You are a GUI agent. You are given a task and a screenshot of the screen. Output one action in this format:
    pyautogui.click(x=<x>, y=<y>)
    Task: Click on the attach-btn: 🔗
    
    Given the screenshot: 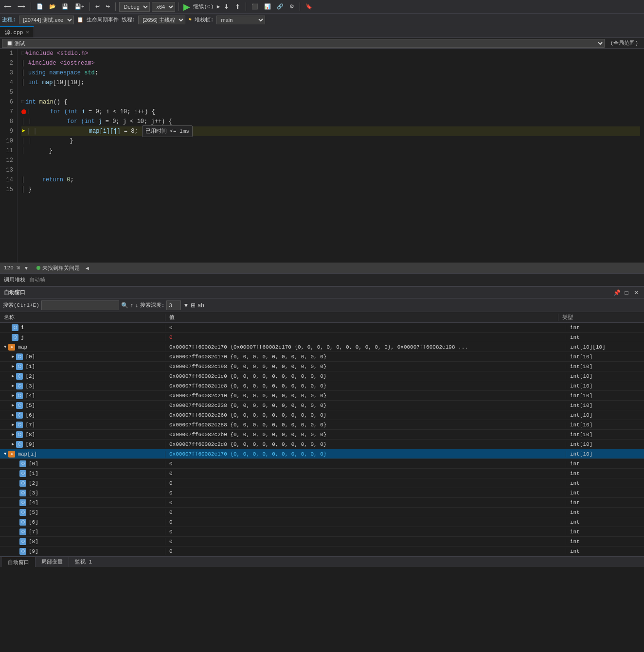 What is the action you would take?
    pyautogui.click(x=280, y=7)
    